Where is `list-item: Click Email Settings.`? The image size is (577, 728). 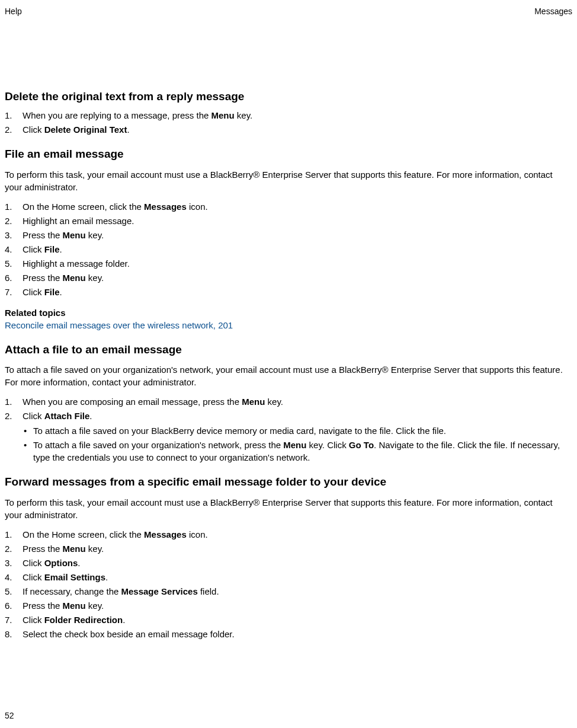
list-item: Click Email Settings. is located at coordinates (288, 577).